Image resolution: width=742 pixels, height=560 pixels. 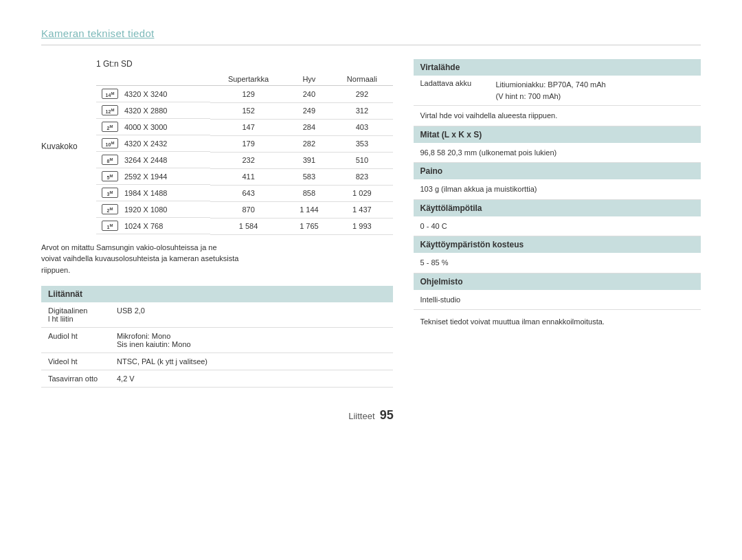 I want to click on res-hyv: 583, so click(x=309, y=177).